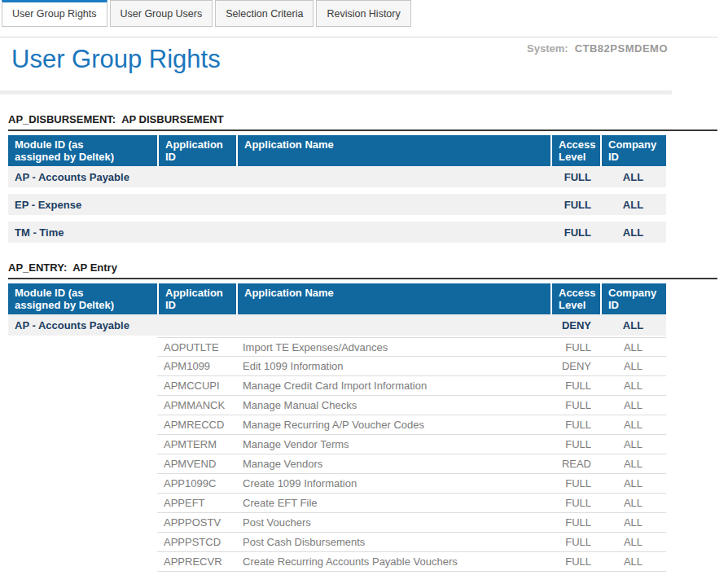  What do you see at coordinates (368, 119) in the screenshot?
I see `section-heading-ap-disbursement: AP_DISBURSEMENT:AP DISBURSEMENT` at bounding box center [368, 119].